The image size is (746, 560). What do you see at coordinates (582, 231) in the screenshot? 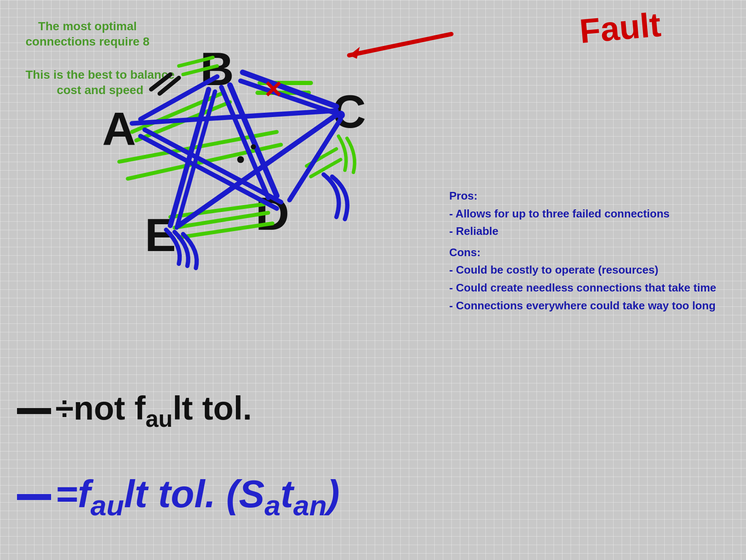
I see `pros-item-2: - Reliable` at bounding box center [582, 231].